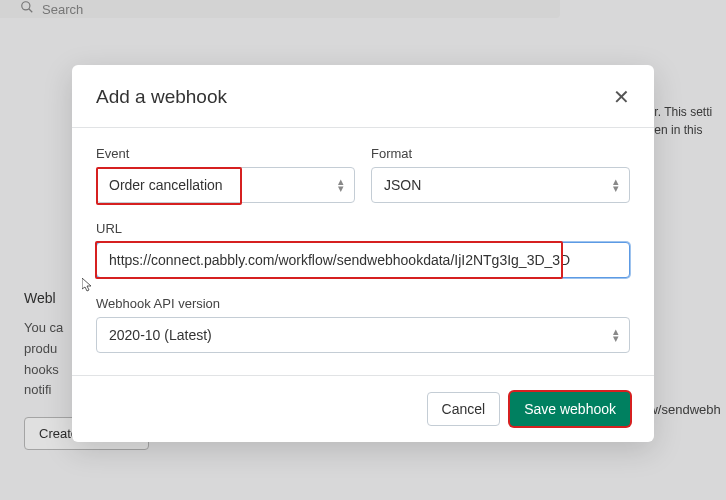 This screenshot has height=500, width=726. Describe the element at coordinates (226, 154) in the screenshot. I see `event-label: Event` at that location.